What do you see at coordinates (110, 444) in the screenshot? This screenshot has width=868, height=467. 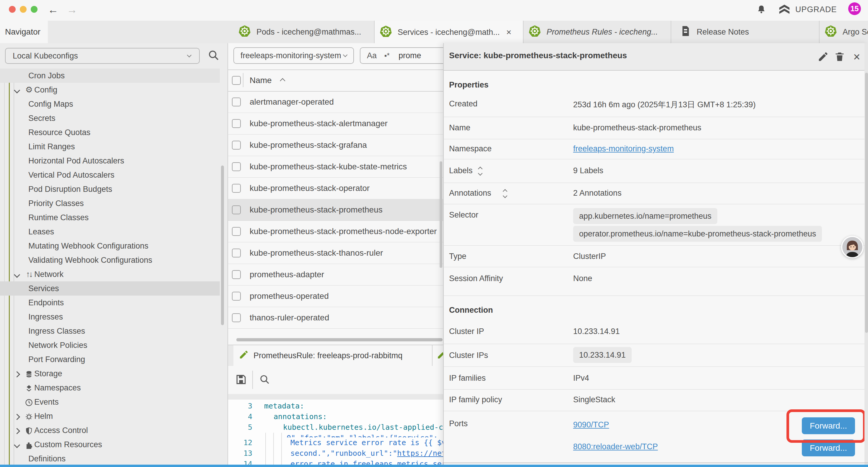 I see `sidebar-item-custom-resources: Custom Resources` at bounding box center [110, 444].